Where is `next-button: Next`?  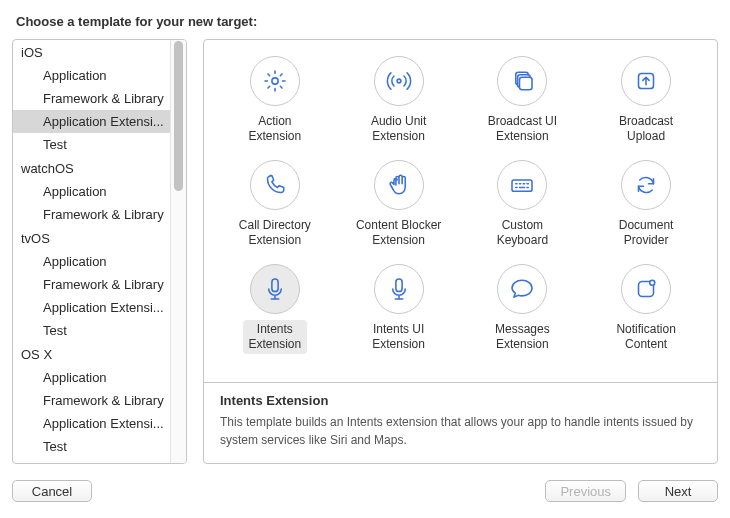
next-button: Next is located at coordinates (678, 491).